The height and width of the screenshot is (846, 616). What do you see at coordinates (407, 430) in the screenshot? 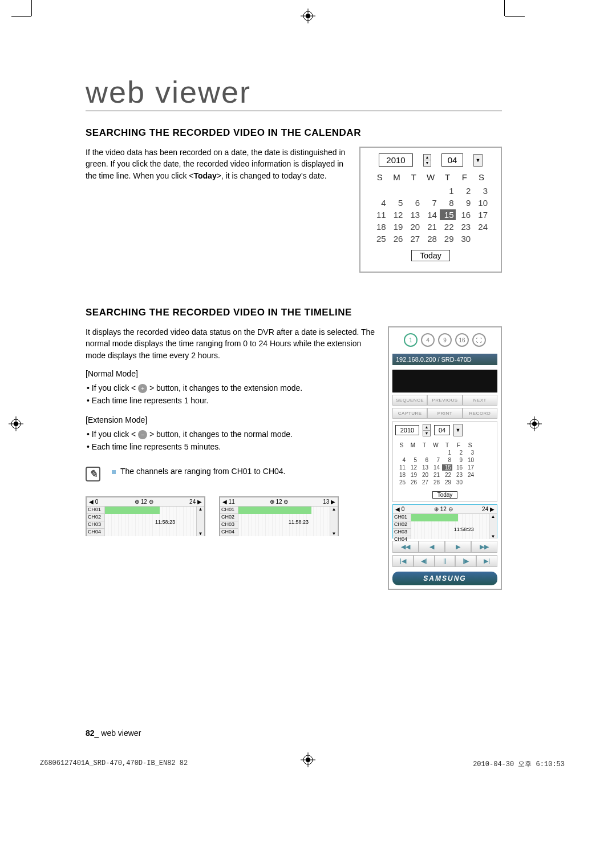
I see `mini-year-input: 2010` at bounding box center [407, 430].